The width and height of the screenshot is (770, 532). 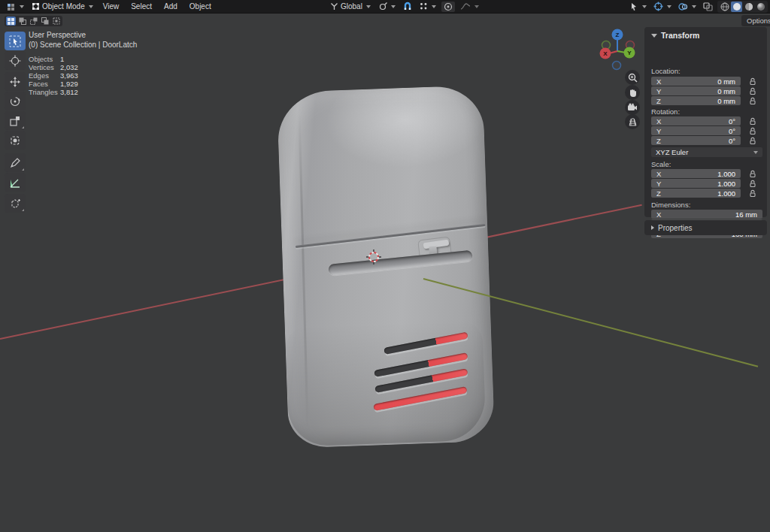 What do you see at coordinates (11, 21) in the screenshot?
I see `mini-grid-button` at bounding box center [11, 21].